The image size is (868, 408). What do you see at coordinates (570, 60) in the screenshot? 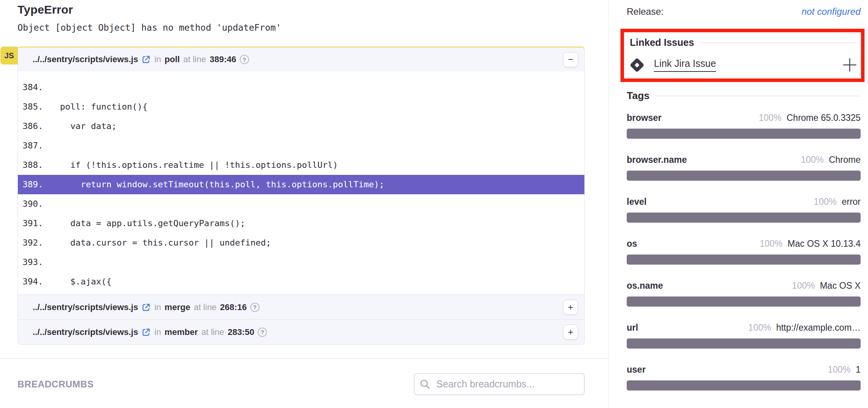
I see `collapse-frame-button: −` at bounding box center [570, 60].